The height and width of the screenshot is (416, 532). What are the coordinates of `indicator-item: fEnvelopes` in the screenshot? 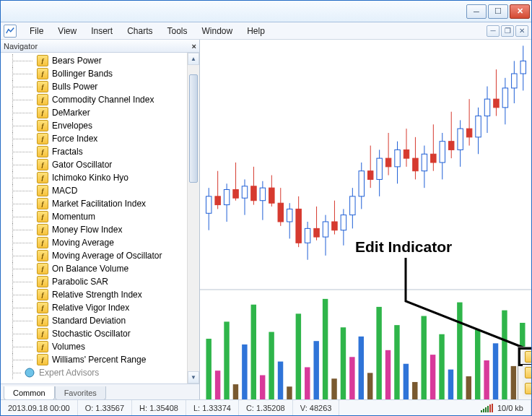 It's located at (101, 126).